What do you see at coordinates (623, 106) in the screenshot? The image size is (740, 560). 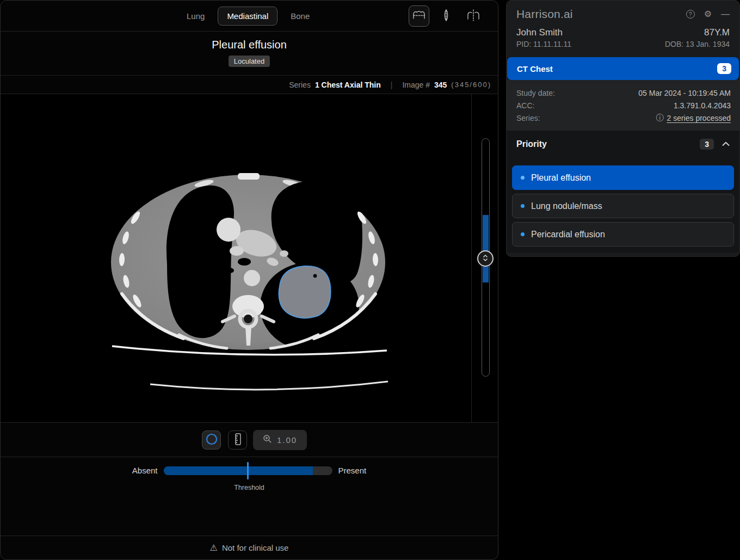 I see `study-details: Study date: 05 Mar 2024 - 10:19:45 AM AC…` at bounding box center [623, 106].